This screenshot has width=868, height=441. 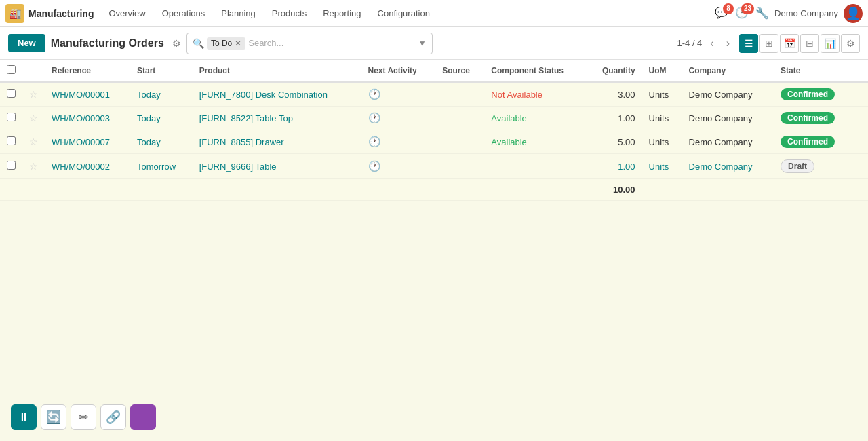 What do you see at coordinates (769, 43) in the screenshot?
I see `view-kanban: ⊞` at bounding box center [769, 43].